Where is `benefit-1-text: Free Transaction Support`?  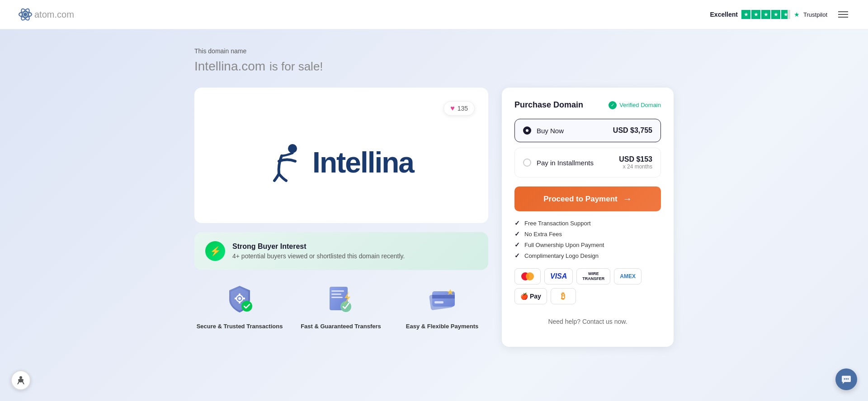 benefit-1-text: Free Transaction Support is located at coordinates (558, 223).